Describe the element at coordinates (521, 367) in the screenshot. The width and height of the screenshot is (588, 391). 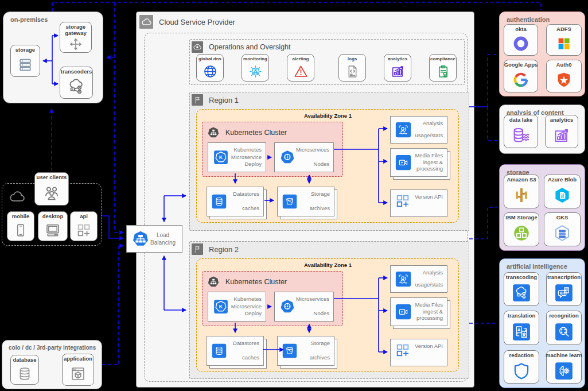
I see `node-redaction: redaction` at that location.